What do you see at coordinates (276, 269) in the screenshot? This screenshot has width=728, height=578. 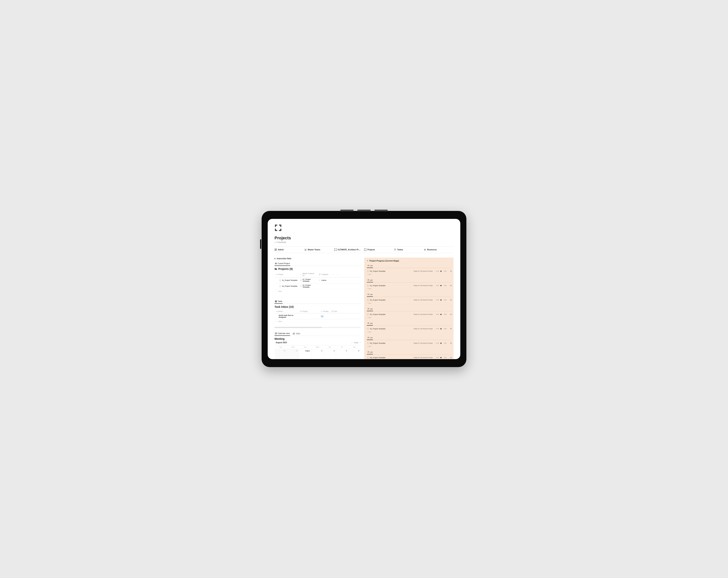 I see `folder-solid-icon` at bounding box center [276, 269].